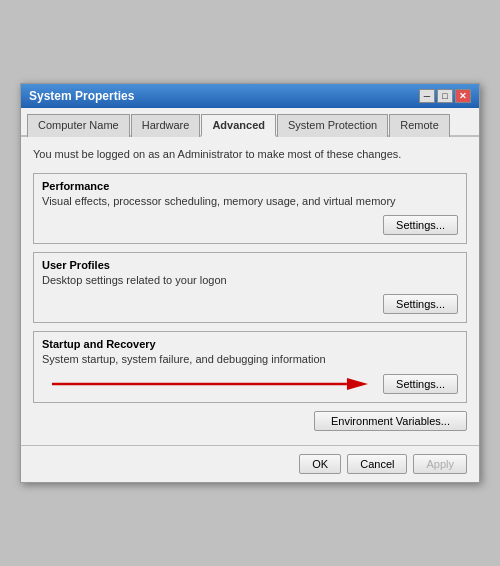  What do you see at coordinates (420, 384) in the screenshot?
I see `startup-recovery-settings-button: Settings...` at bounding box center [420, 384].